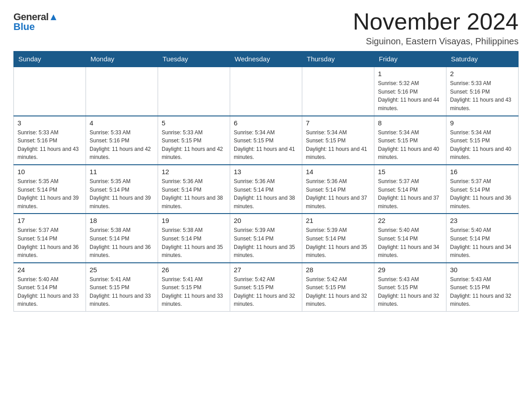 The width and height of the screenshot is (532, 411). I want to click on day-number: 3, so click(50, 123).